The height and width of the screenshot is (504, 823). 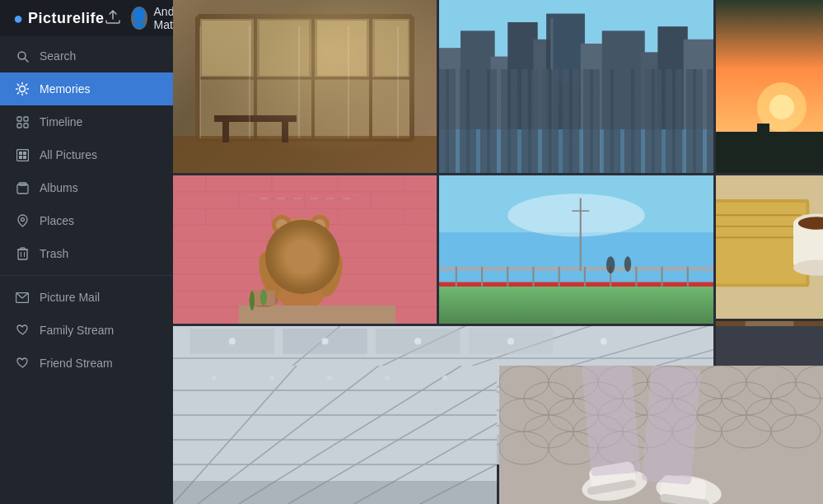 I want to click on sidebar-label-timeline: Timeline, so click(x=61, y=122).